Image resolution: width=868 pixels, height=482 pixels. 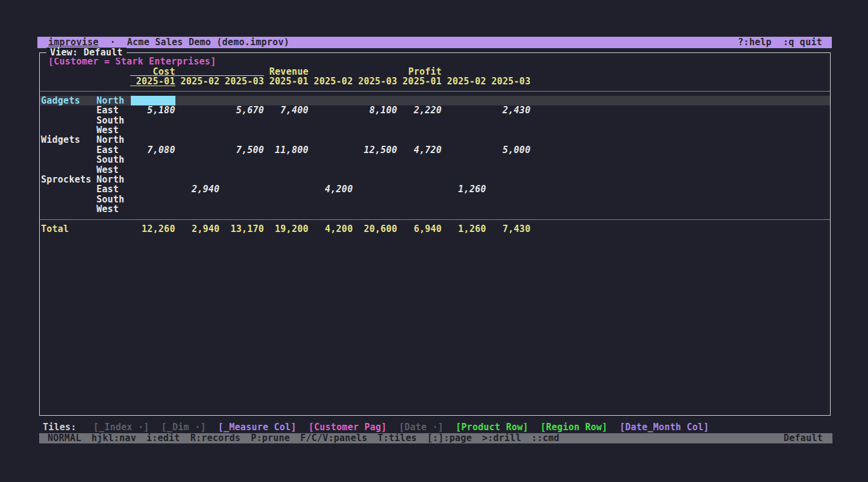 What do you see at coordinates (664, 428) in the screenshot?
I see `tile: [Date_Month Col]` at bounding box center [664, 428].